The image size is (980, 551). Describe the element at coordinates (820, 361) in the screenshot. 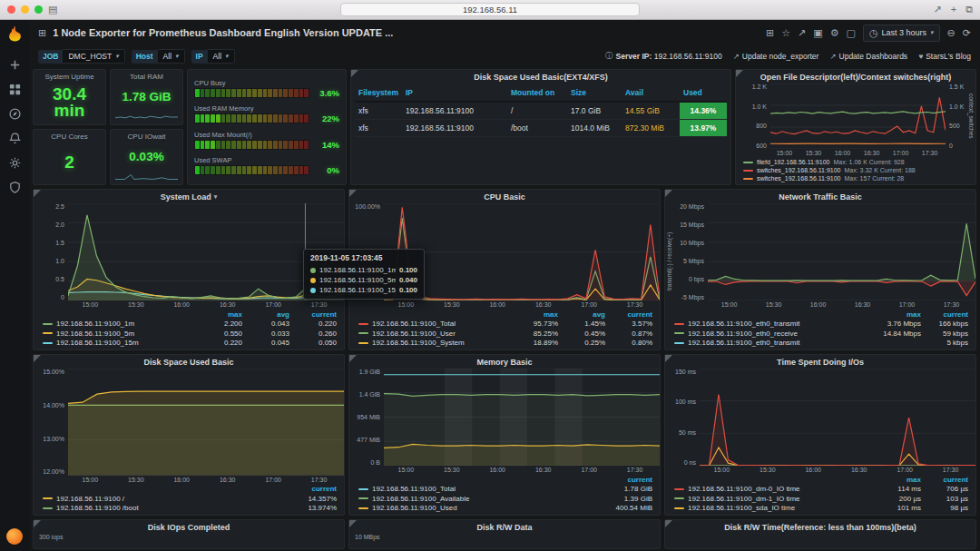

I see `panel-title: Time Spent Doing I/Os` at that location.